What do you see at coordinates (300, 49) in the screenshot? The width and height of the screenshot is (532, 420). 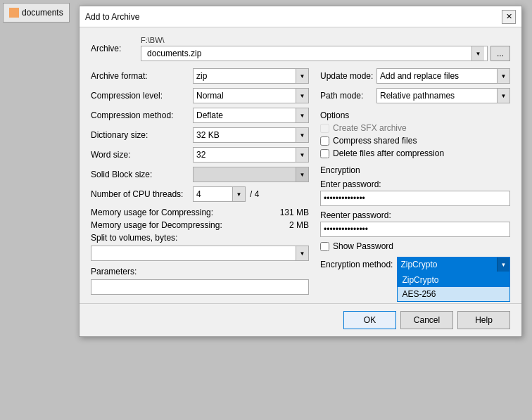 I see `archive-path-row: Archive: F:\BW\ documents.zip ▼ ...` at bounding box center [300, 49].